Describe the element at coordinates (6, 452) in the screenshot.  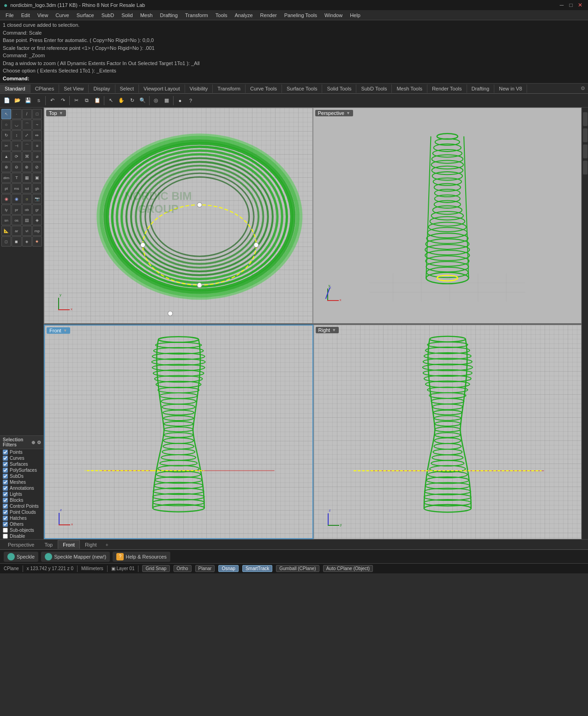
I see `sf-points-check` at that location.